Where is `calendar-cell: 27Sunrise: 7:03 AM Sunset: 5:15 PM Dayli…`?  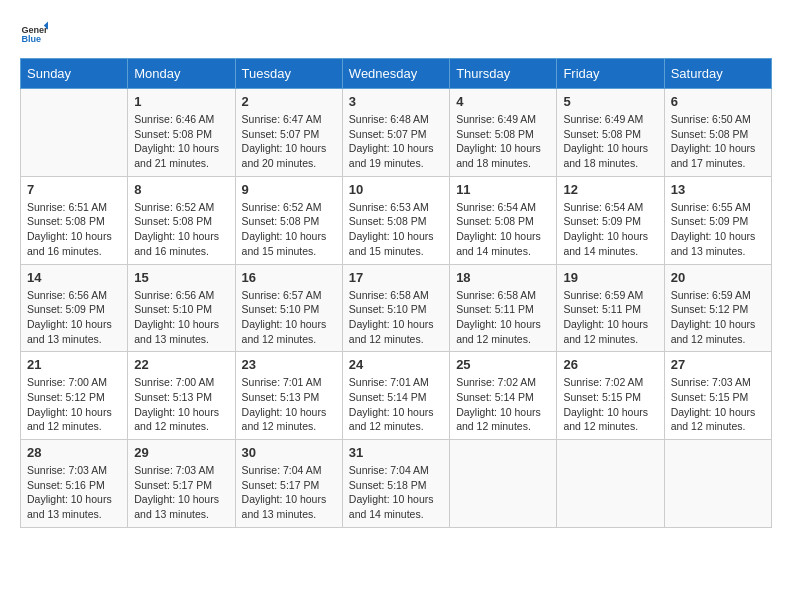
calendar-cell: 27Sunrise: 7:03 AM Sunset: 5:15 PM Dayli… is located at coordinates (718, 396).